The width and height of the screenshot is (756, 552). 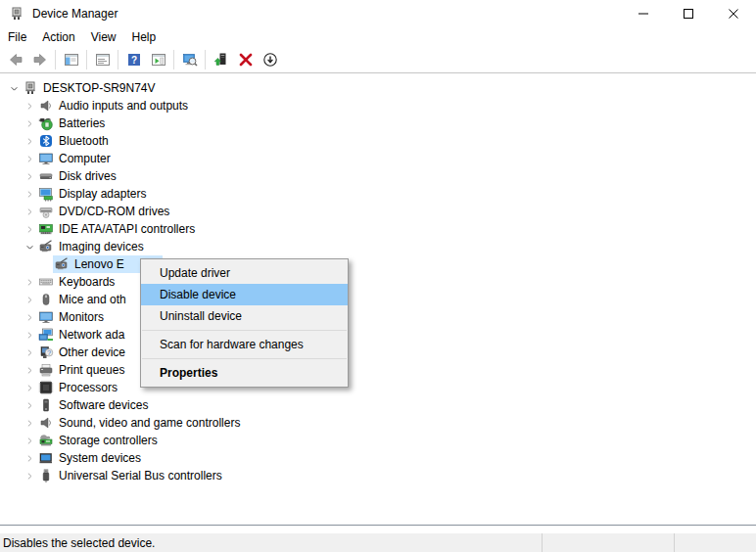 I want to click on tree-item-universal-serial-bus-controllers: Universal Serial Bus controllers, so click(x=378, y=476).